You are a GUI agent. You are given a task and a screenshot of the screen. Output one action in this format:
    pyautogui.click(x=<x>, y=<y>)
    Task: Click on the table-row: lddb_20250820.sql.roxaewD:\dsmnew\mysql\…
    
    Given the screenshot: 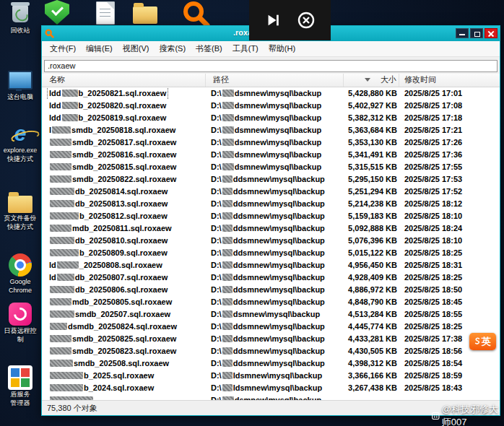 What is the action you would take?
    pyautogui.click(x=271, y=105)
    